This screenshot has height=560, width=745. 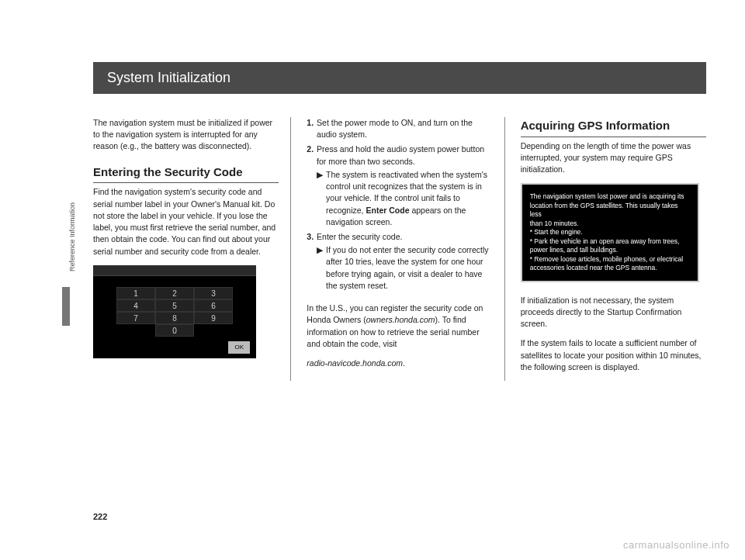 What do you see at coordinates (175, 306) in the screenshot?
I see `key-5: 5` at bounding box center [175, 306].